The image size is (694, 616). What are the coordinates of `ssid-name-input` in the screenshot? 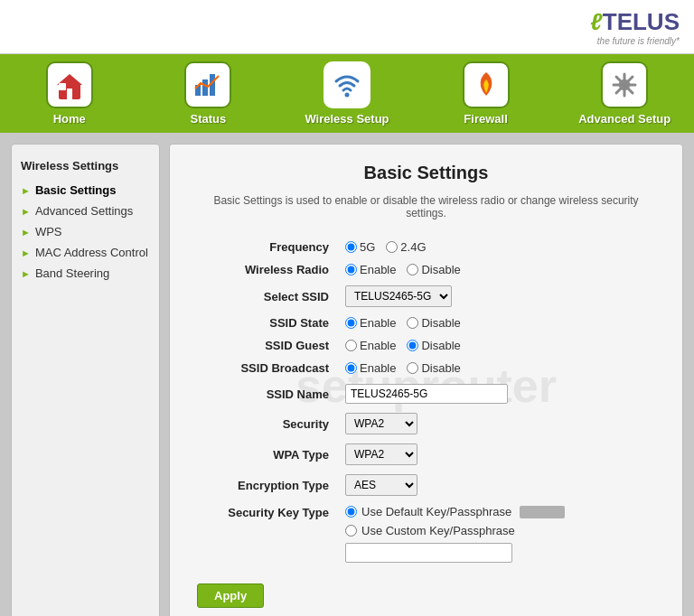 It's located at (427, 394).